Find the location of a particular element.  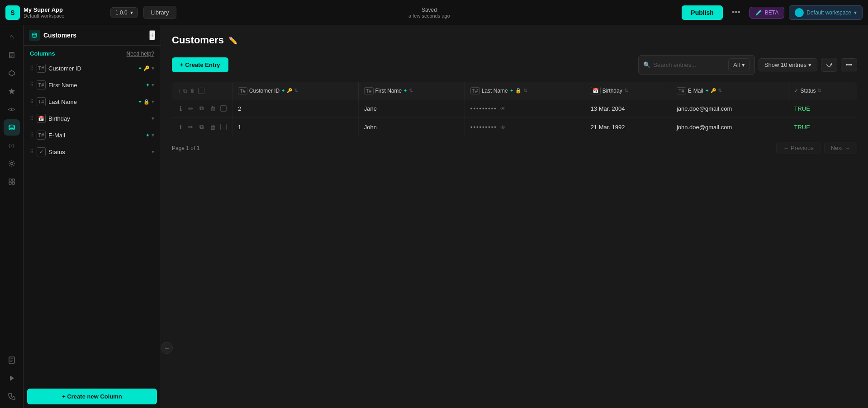

sidebar-item-settings is located at coordinates (12, 164).